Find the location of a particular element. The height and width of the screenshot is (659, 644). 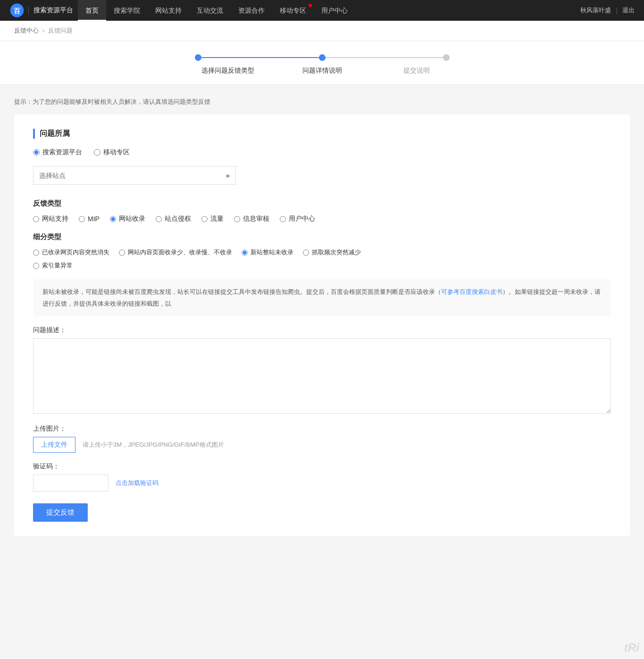

info-text-before: 新站未被收录，可能是链接尚未被百度爬虫发现，站长可以在链接提交工具中发布链接告知… is located at coordinates (242, 292).